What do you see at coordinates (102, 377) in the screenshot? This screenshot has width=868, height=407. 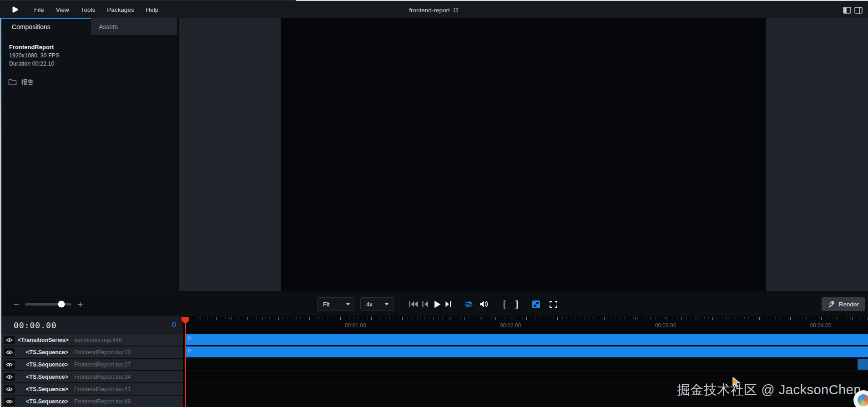 I see `track-source-label: FrontendReport.tsx:34` at bounding box center [102, 377].